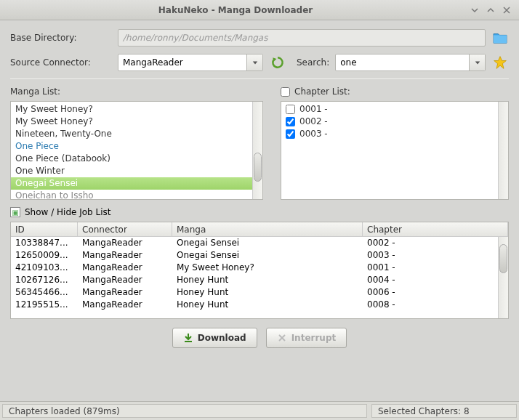 Image resolution: width=519 pixels, height=420 pixels. Describe the element at coordinates (188, 338) in the screenshot. I see `download-icon` at that location.